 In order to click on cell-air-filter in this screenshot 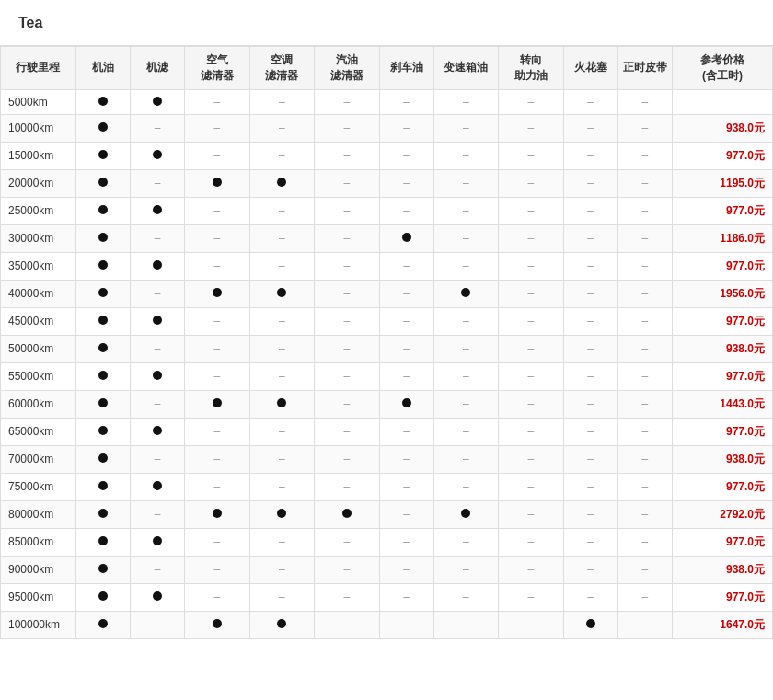, I will do `click(217, 404)`.